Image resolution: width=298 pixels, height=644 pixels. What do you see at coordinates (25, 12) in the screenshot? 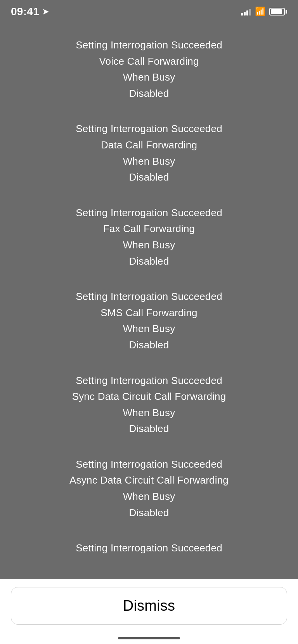
I see `time-display: 09:41` at bounding box center [25, 12].